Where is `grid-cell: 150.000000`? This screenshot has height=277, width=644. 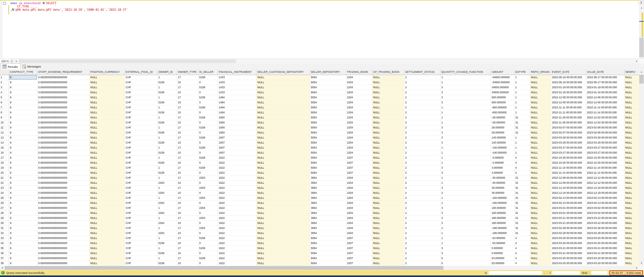
grid-cell: 150.000000 is located at coordinates (502, 213).